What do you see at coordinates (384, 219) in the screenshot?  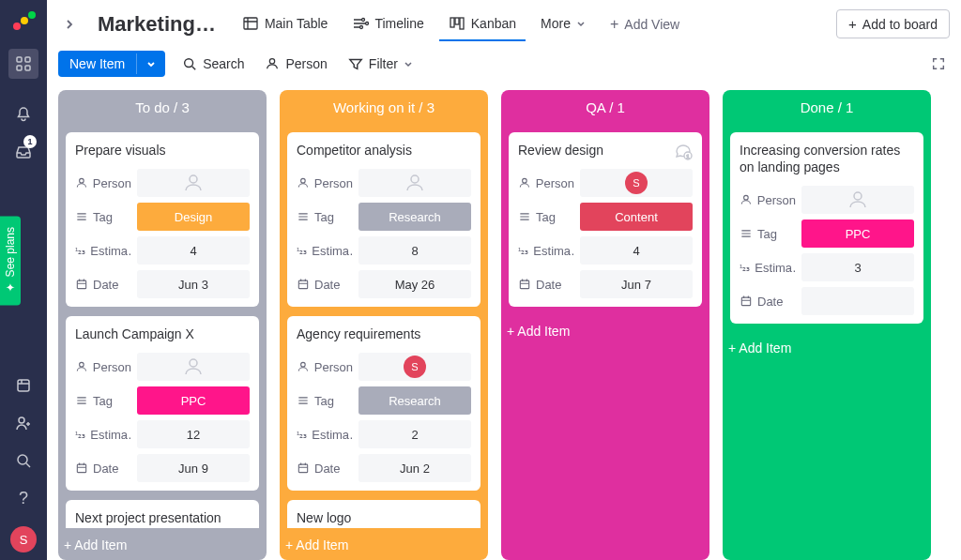 I see `kanban-card: Competitor analysisPersonTagResearch¹₂₃E…` at bounding box center [384, 219].